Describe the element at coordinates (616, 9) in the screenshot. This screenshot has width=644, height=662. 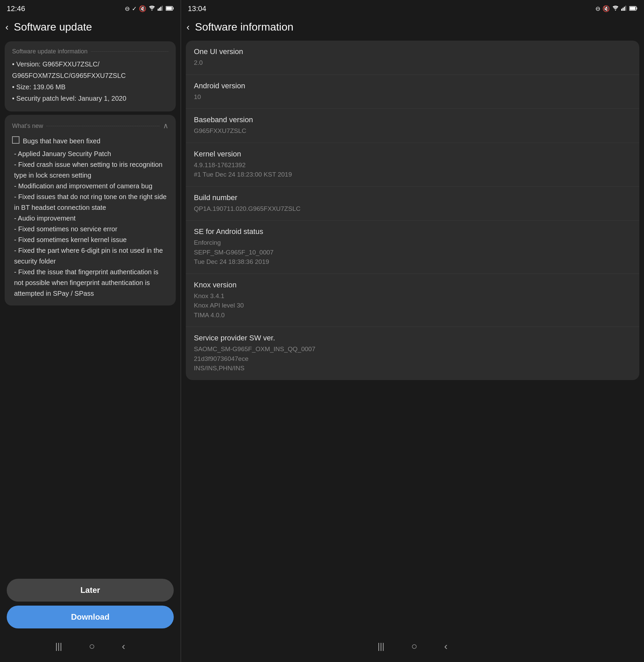
I see `status-icons-right: ⊖ 🔇` at that location.